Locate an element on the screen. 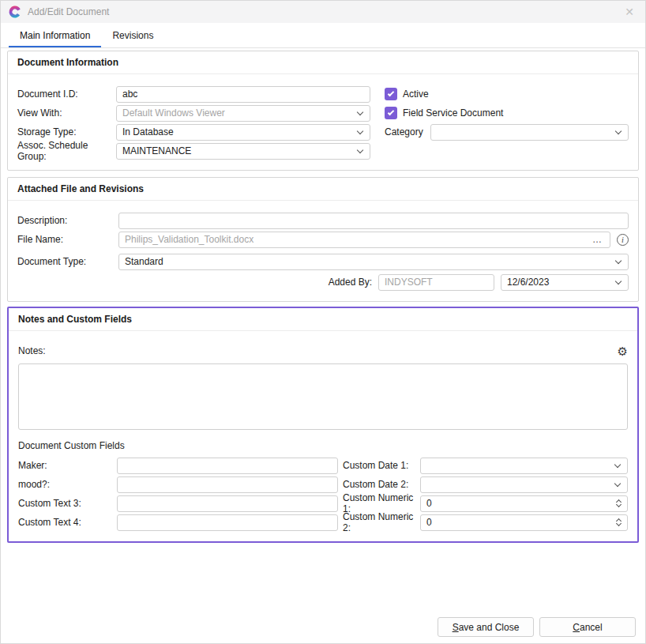 The width and height of the screenshot is (646, 644). cancel-mnemonic: C is located at coordinates (577, 627).